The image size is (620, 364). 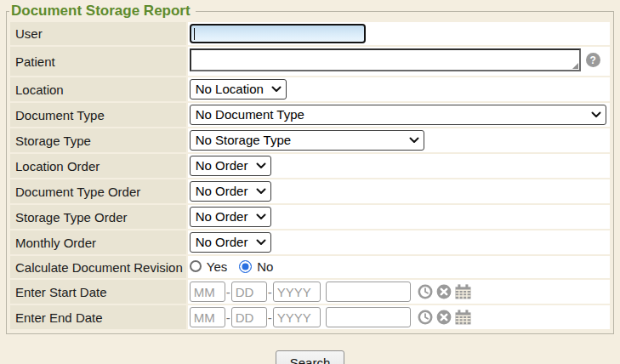 I want to click on user-input, so click(x=277, y=34).